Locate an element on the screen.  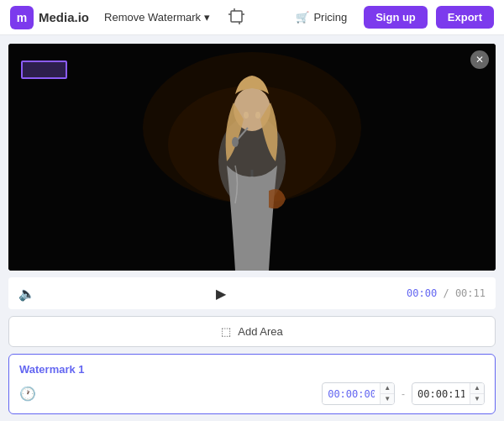
start-time-input is located at coordinates (351, 394).